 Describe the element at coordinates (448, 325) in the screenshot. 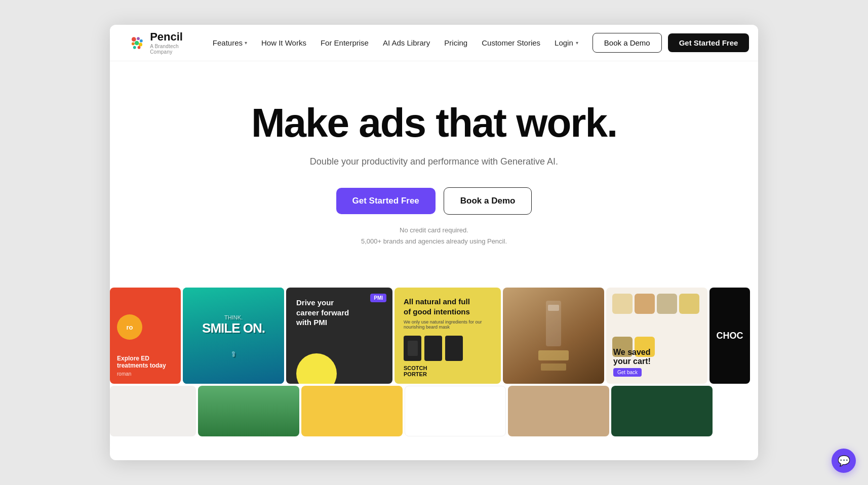

I see `scotch-porter-sub: We only use natural ingredients for our …` at that location.